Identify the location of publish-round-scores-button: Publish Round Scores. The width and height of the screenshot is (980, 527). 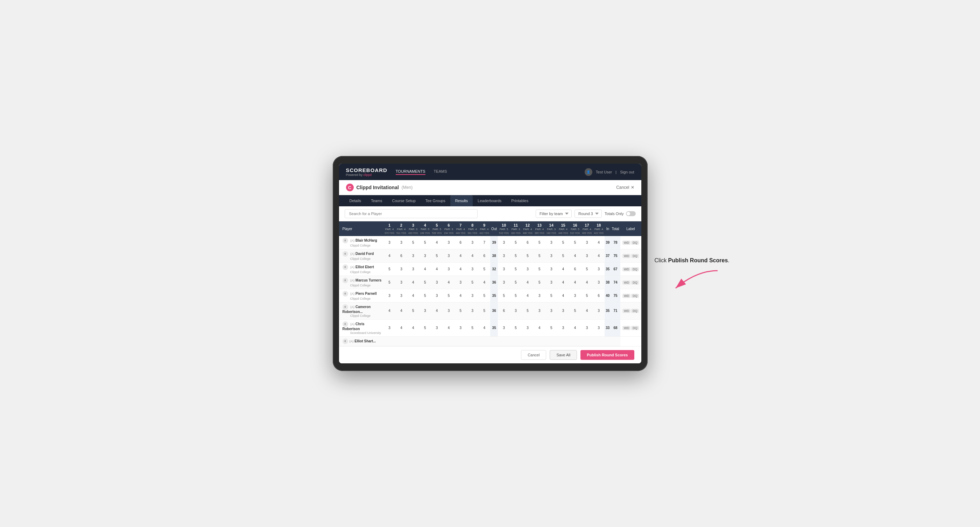
(607, 355).